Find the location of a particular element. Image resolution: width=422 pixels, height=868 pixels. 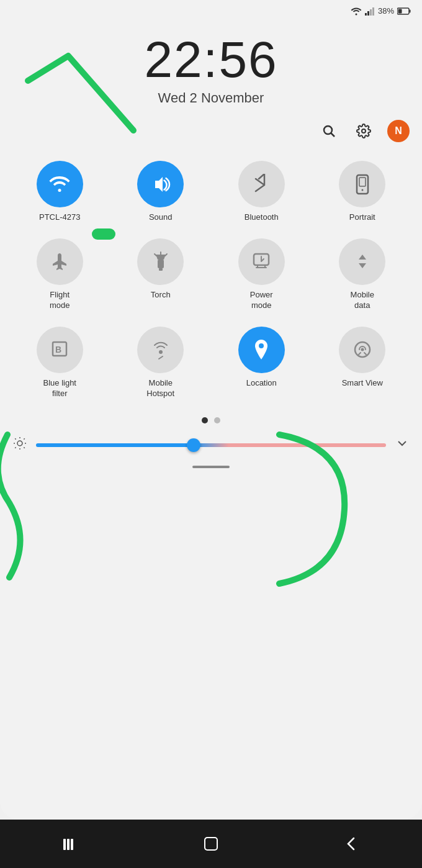

action-row: N is located at coordinates (211, 131).